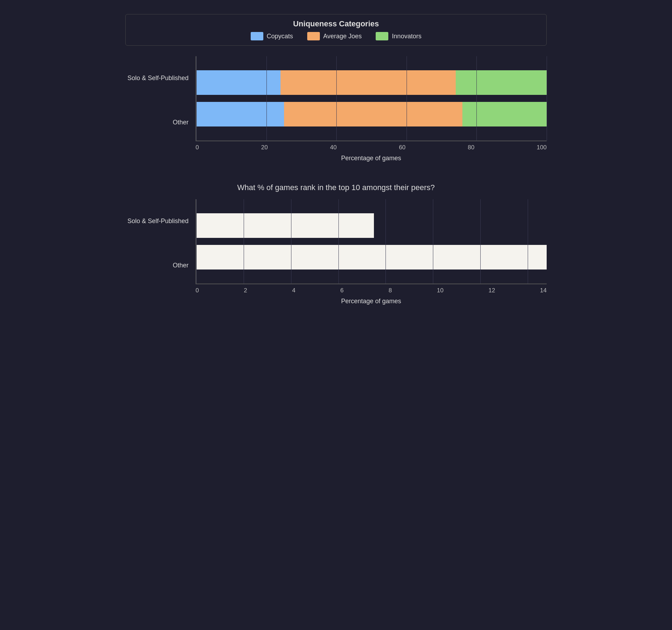 The image size is (672, 630). Describe the element at coordinates (336, 188) in the screenshot. I see `chart2-title: What % of games rank in the top 10 among…` at that location.